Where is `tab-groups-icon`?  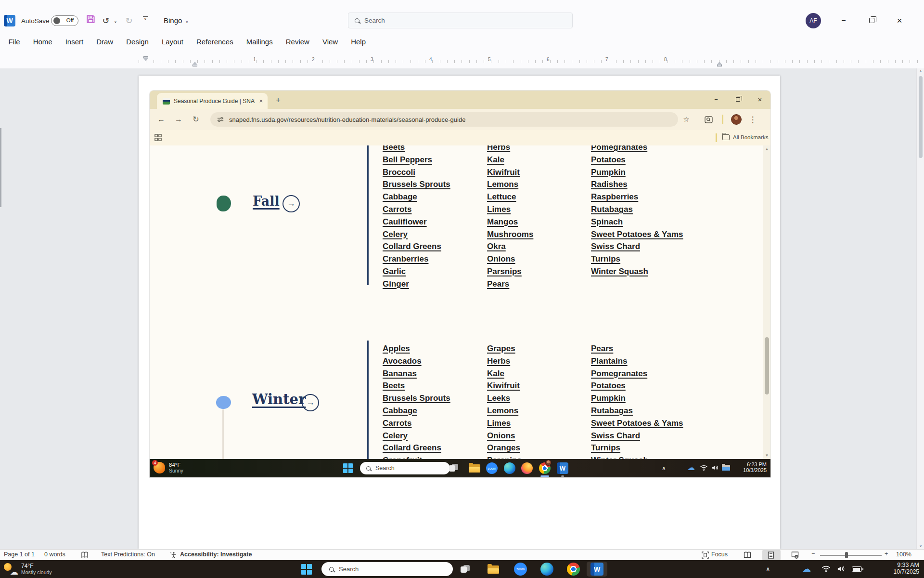 tab-groups-icon is located at coordinates (158, 138).